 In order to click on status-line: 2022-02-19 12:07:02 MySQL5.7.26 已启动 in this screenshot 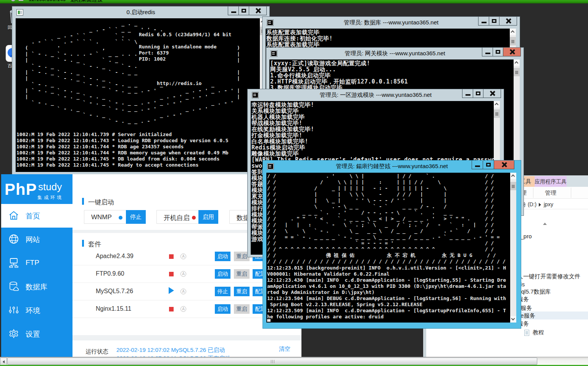, I will do `click(171, 350)`.